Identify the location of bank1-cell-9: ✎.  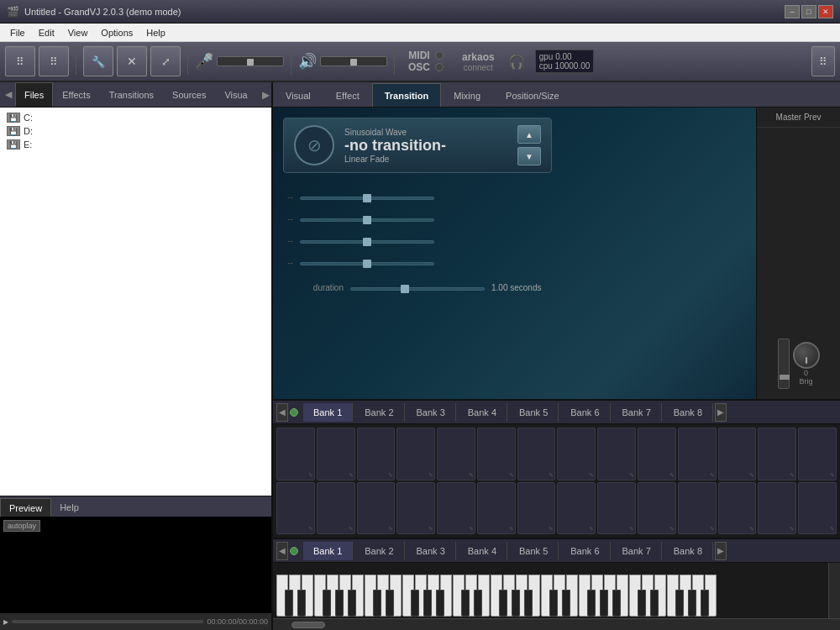
(657, 454).